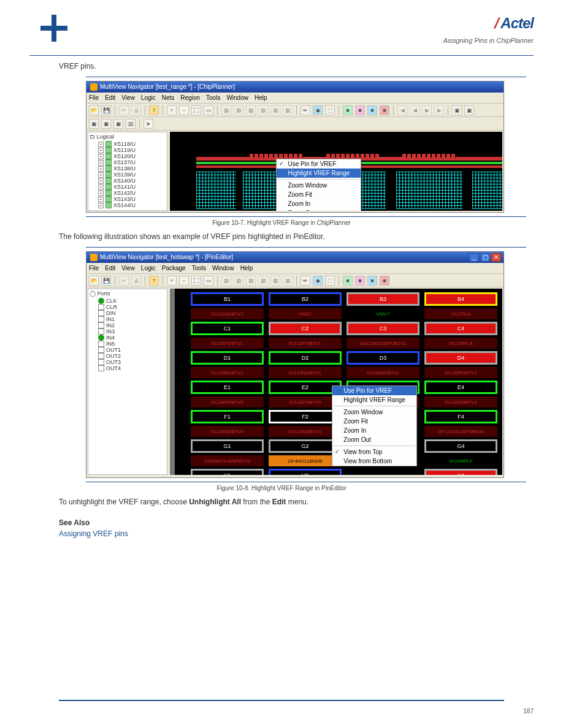 This screenshot has width=563, height=728. I want to click on tail-text-1: To unhighlight the VREF range, choose Un…, so click(289, 502).